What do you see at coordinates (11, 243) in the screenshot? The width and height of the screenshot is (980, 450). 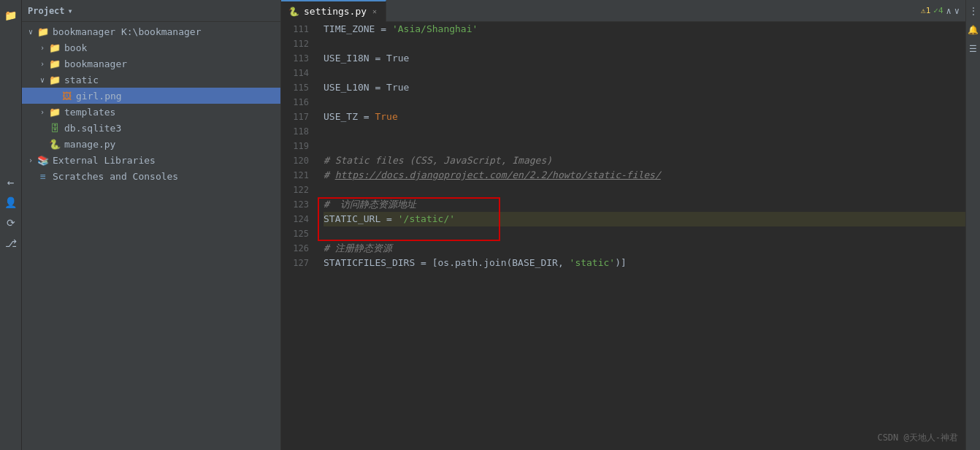 I see `sidebar-icon-git: ⎇` at bounding box center [11, 243].